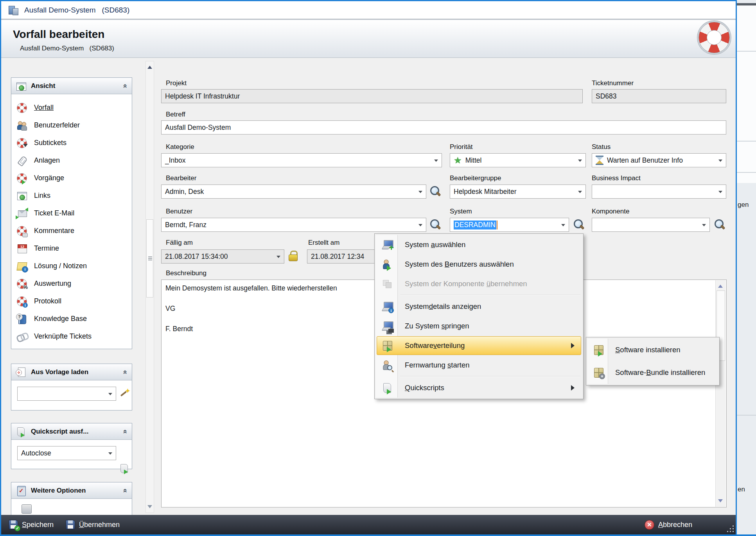 This screenshot has height=536, width=756. Describe the element at coordinates (378, 535) in the screenshot. I see `window-border-bottom` at that location.